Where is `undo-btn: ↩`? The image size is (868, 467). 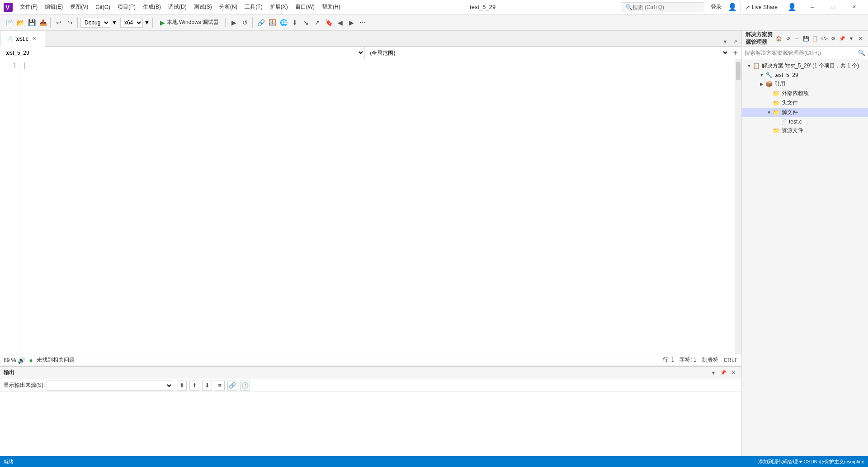 undo-btn: ↩ is located at coordinates (59, 23).